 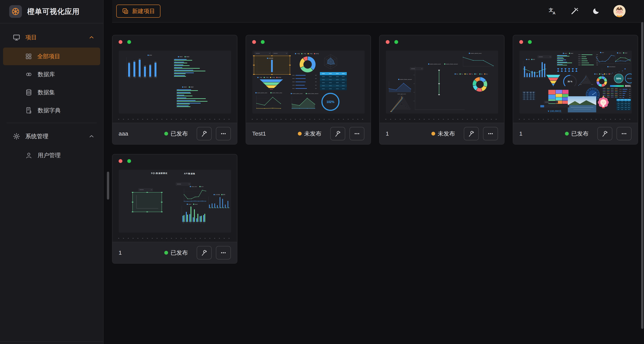 I want to click on svg-text: 3586, so click(x=156, y=62).